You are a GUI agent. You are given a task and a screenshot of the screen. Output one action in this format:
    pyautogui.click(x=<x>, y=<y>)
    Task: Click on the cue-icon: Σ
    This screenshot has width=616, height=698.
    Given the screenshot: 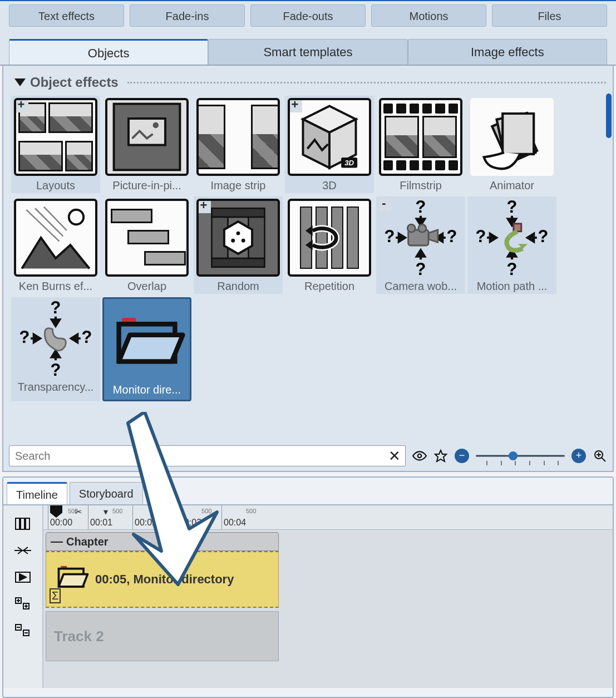 What is the action you would take?
    pyautogui.click(x=55, y=596)
    